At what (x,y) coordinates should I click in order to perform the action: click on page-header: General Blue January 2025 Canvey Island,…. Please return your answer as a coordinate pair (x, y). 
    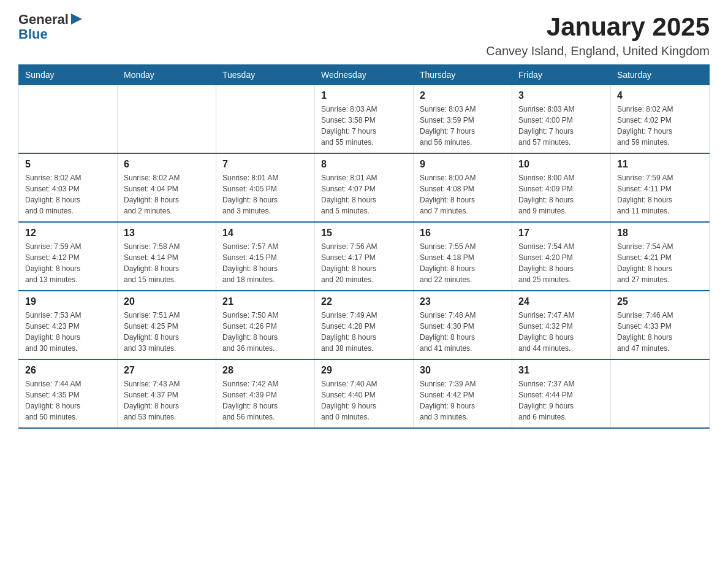
    Looking at the image, I should click on (364, 36).